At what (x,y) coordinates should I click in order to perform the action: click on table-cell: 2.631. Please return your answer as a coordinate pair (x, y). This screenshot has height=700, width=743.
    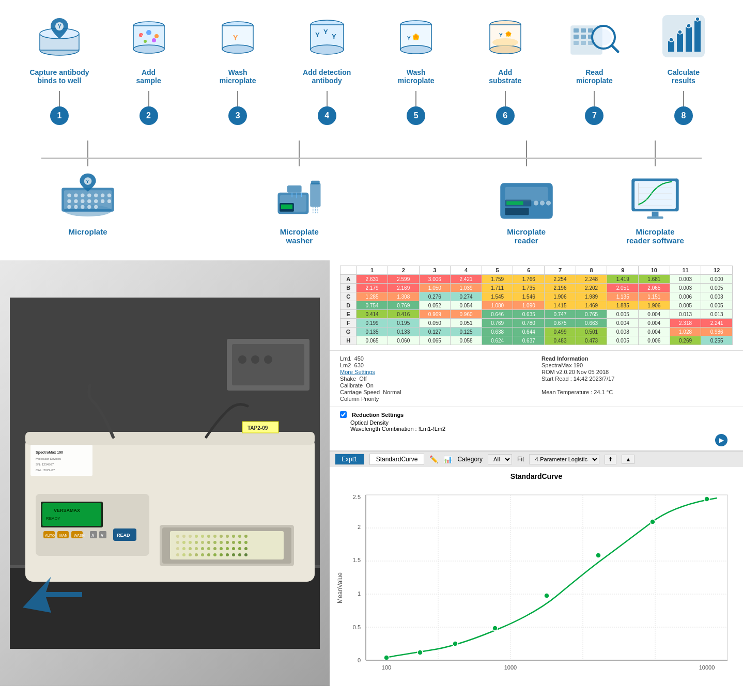
    Looking at the image, I should click on (372, 279).